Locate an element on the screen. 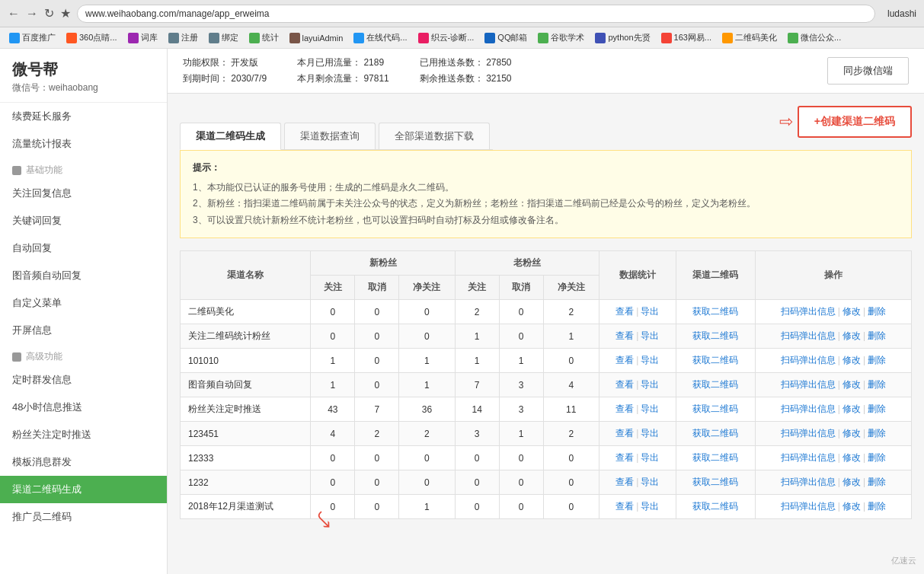  home-btn: ★ is located at coordinates (66, 14).